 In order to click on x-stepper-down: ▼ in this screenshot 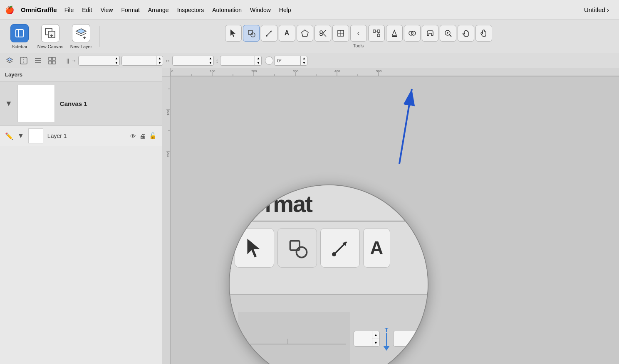, I will do `click(116, 63)`.